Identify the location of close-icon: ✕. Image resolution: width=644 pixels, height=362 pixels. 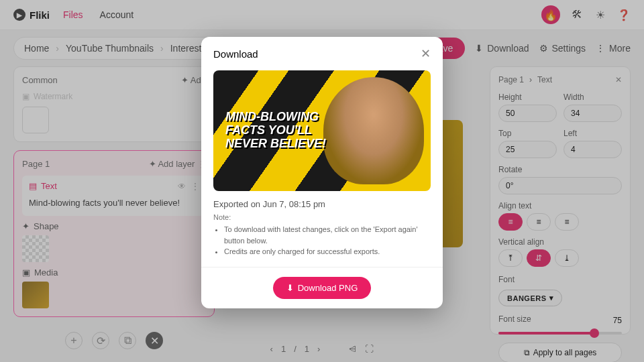
(425, 54).